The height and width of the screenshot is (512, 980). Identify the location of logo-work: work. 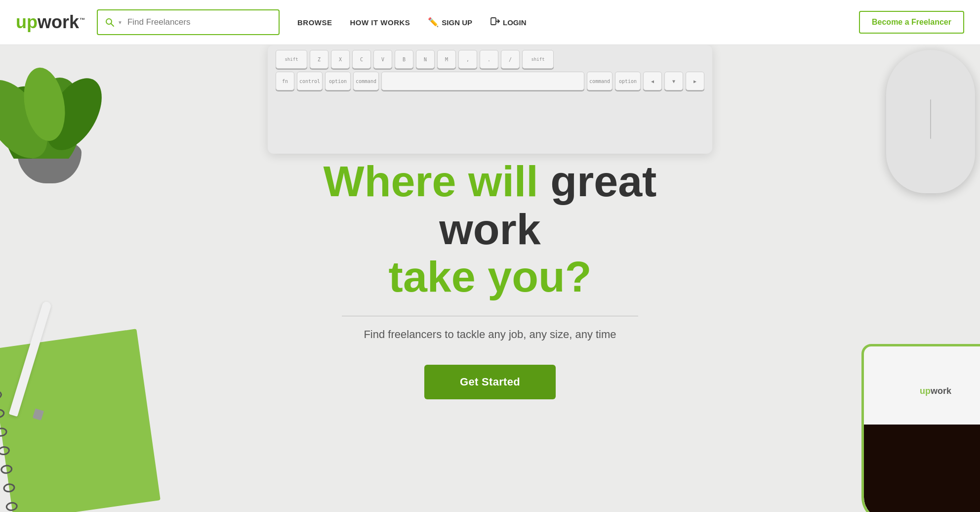
(58, 22).